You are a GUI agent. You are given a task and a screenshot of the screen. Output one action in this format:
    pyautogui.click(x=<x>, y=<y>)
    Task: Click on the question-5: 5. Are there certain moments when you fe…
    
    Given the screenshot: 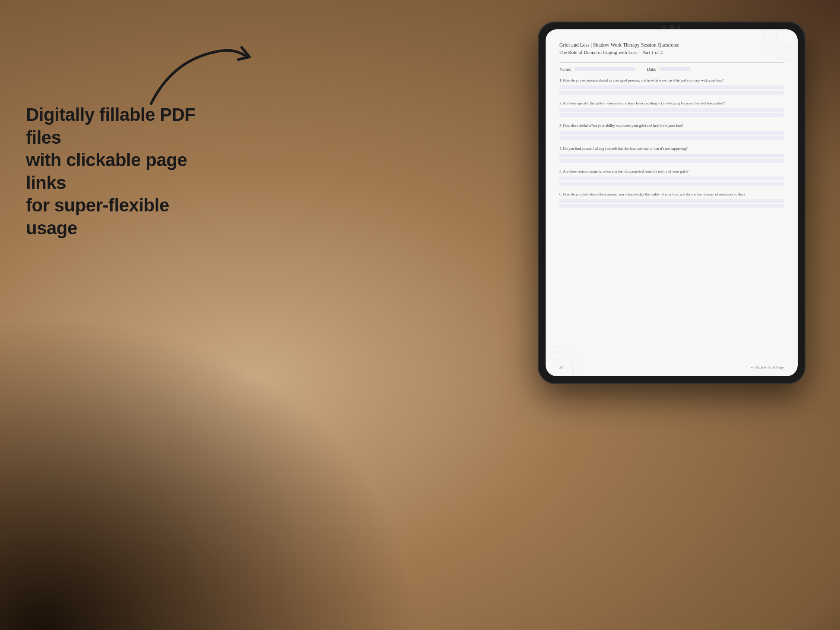 What is the action you would take?
    pyautogui.click(x=672, y=177)
    